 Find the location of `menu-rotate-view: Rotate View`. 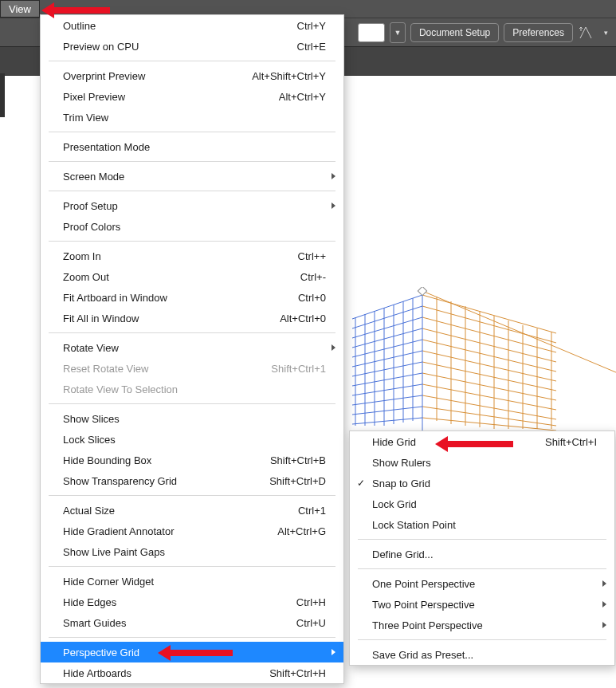

menu-rotate-view: Rotate View is located at coordinates (192, 348).